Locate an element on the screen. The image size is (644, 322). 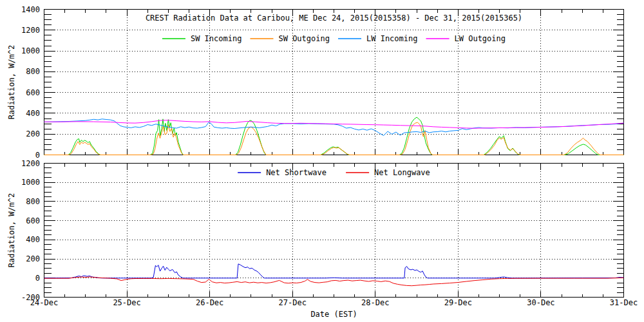
x-tick-label: 31-Dec is located at coordinates (623, 303).